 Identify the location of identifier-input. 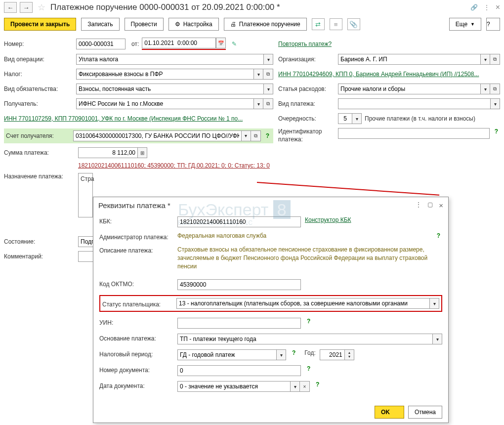
(414, 133).